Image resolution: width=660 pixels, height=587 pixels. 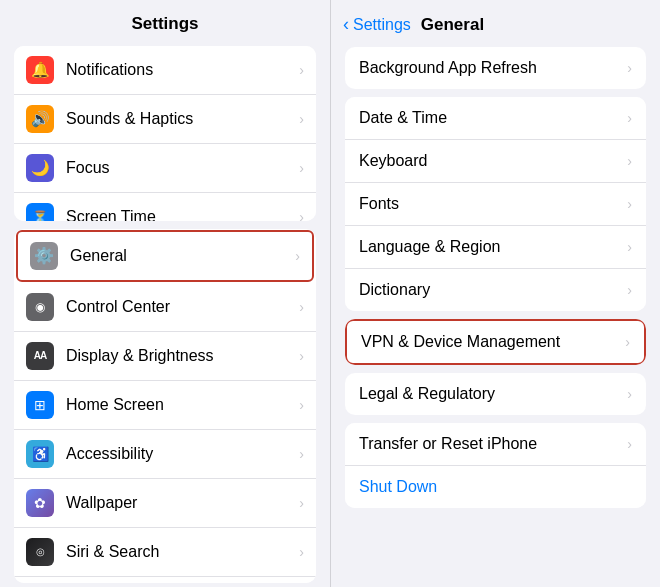 I want to click on siri-label: Siri & Search, so click(x=180, y=552).